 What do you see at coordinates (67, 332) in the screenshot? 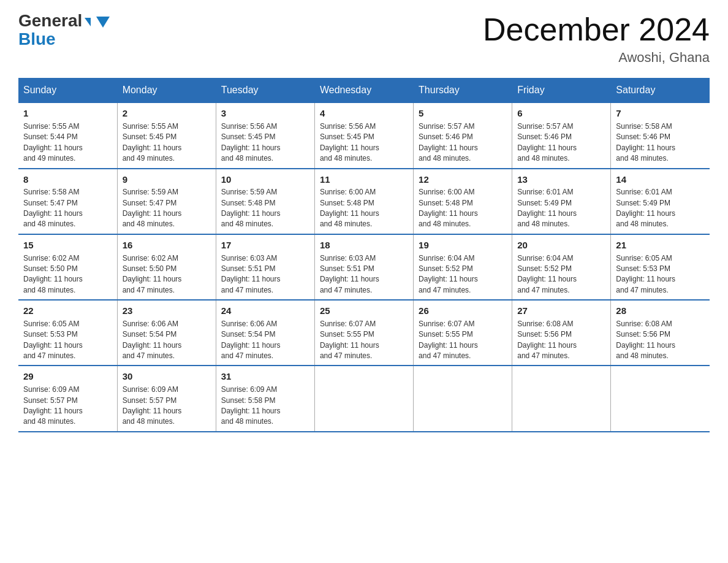
I see `calendar-day-cell: 22Sunrise: 6:05 AMSunset: 5:53 PMDayligh…` at bounding box center [67, 332].